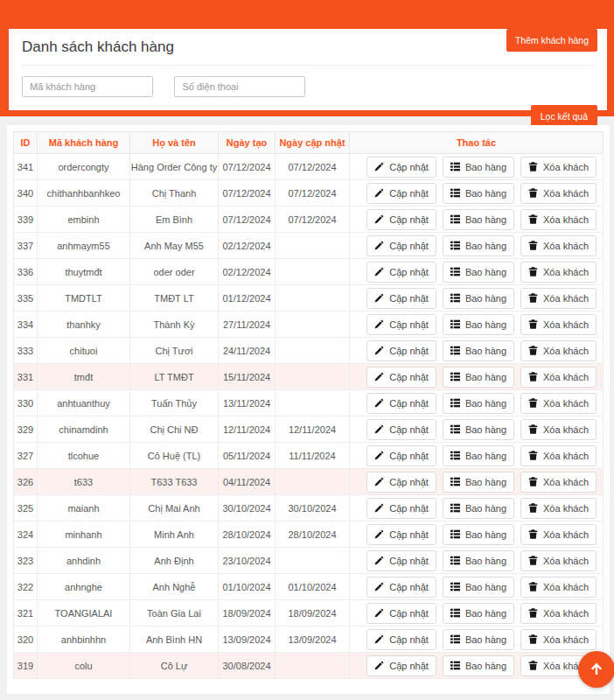 Image resolution: width=614 pixels, height=700 pixels. What do you see at coordinates (247, 220) in the screenshot?
I see `cell-created-date: 07/12/2024` at bounding box center [247, 220].